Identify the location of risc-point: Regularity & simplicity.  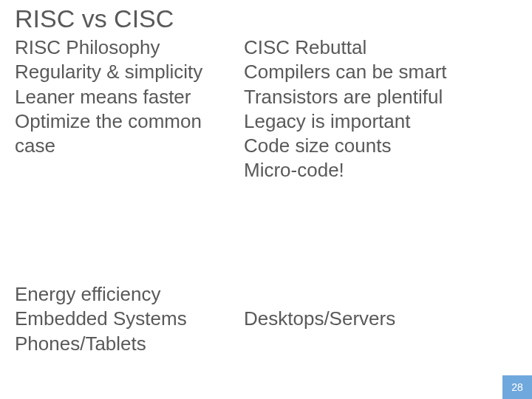
(126, 72).